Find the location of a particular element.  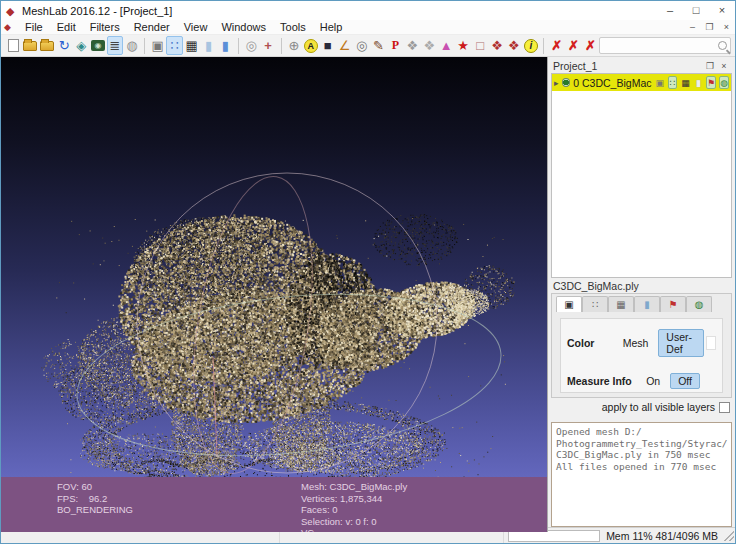

title-bar: ◆ MeshLab 2016.12 - [Project_1] – □ × is located at coordinates (368, 10).